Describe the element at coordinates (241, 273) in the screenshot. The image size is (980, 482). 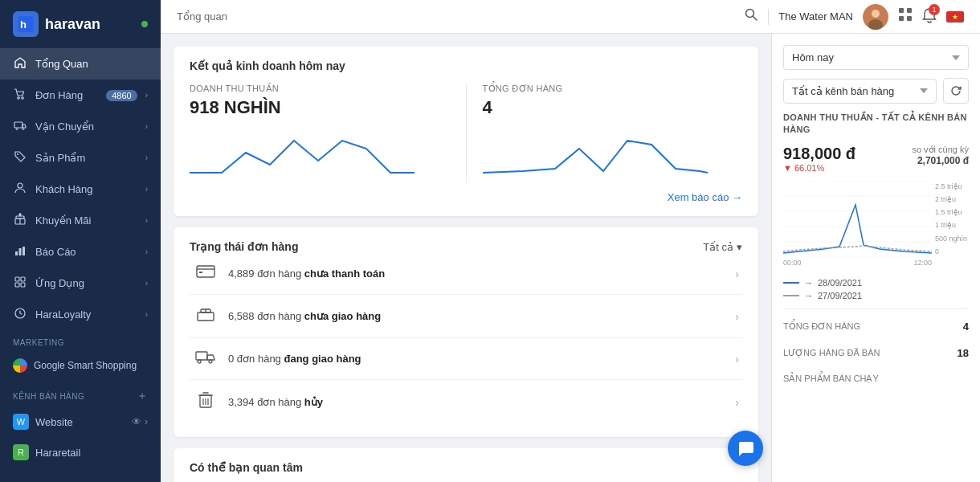
I see `order-count: 4,889` at that location.